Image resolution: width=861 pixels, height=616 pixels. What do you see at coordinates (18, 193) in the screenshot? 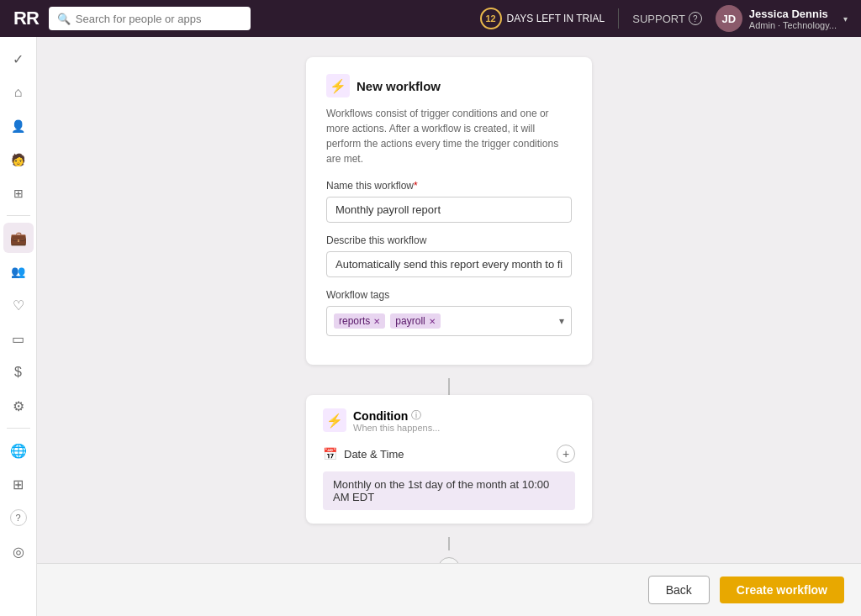
I see `org-icon: ⊞` at bounding box center [18, 193].